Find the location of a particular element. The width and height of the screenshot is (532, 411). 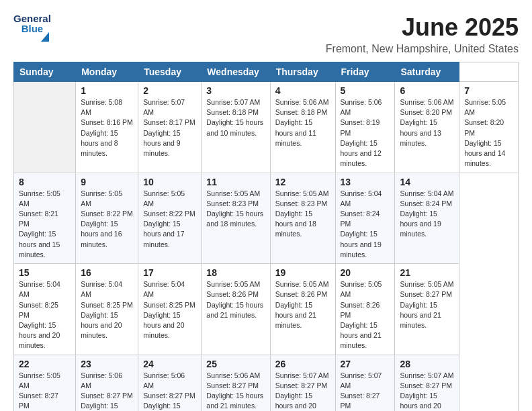

day-number: 4 is located at coordinates (303, 91).